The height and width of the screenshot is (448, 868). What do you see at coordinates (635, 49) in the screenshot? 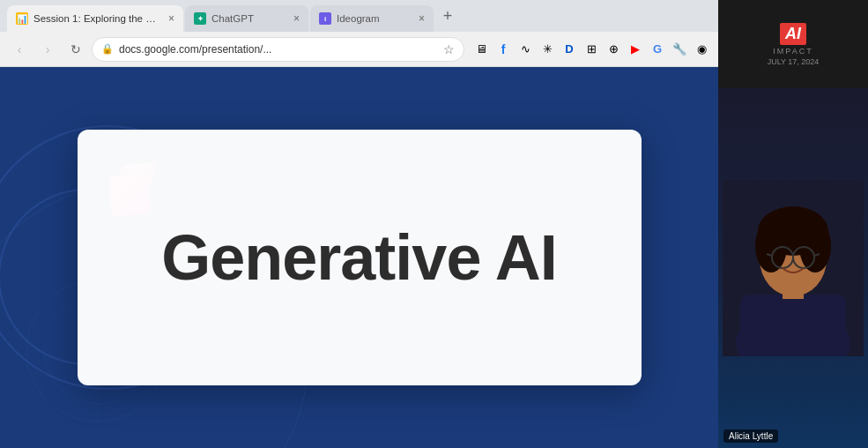
I see `youtube-icon: ▶` at bounding box center [635, 49].